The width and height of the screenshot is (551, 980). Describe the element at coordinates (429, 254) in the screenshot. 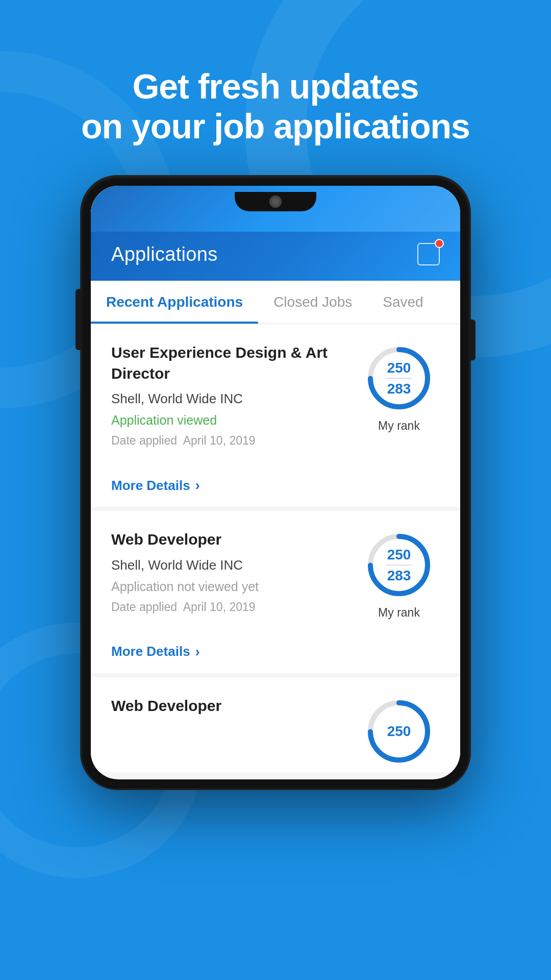

I see `notification-button` at that location.